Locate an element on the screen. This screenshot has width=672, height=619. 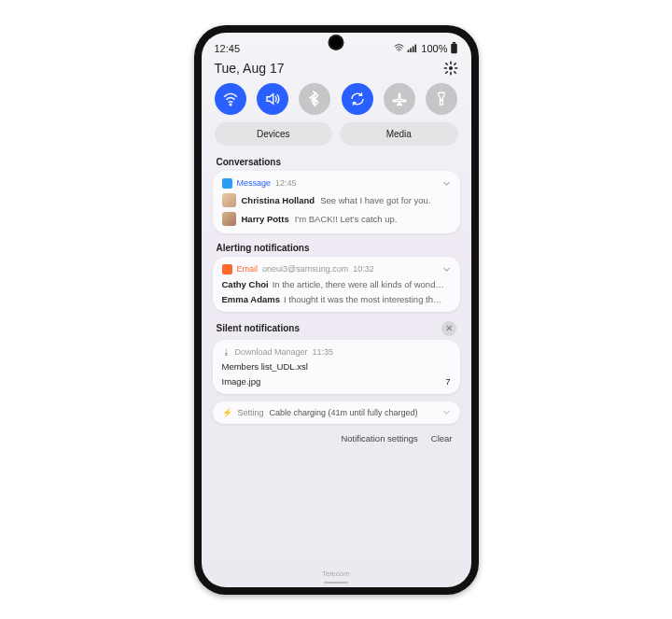
file-name: Members list_UDL.xsl is located at coordinates (265, 366).